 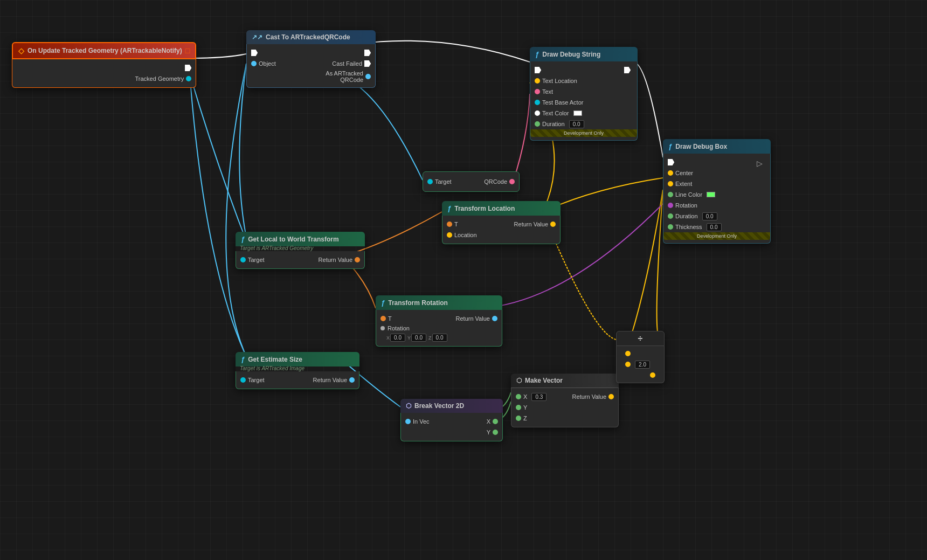 What do you see at coordinates (640, 357) in the screenshot?
I see `divide-node: ÷ 2.0` at bounding box center [640, 357].